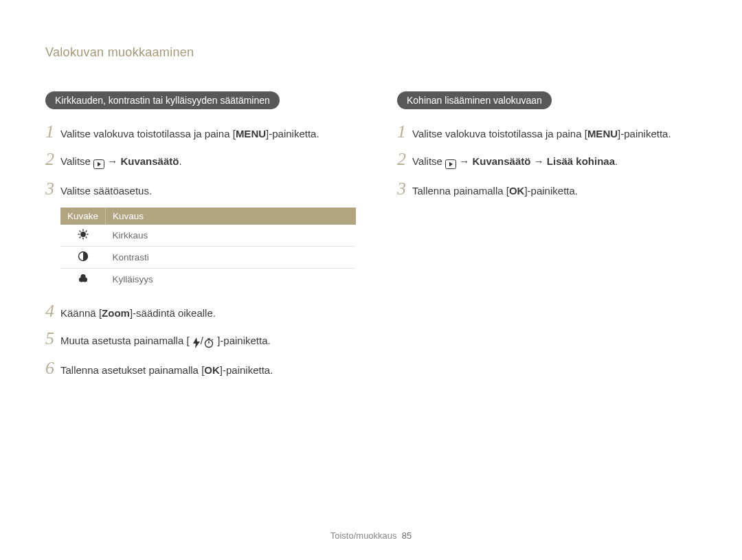 This screenshot has height=560, width=742. I want to click on table-row: Kirkkaus, so click(208, 236).